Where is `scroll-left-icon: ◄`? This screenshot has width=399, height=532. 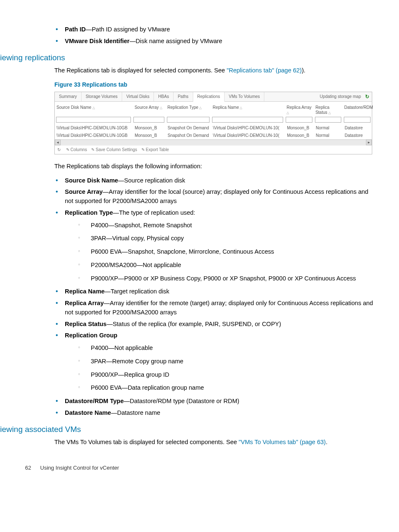
scroll-left-icon: ◄ is located at coordinates (58, 142).